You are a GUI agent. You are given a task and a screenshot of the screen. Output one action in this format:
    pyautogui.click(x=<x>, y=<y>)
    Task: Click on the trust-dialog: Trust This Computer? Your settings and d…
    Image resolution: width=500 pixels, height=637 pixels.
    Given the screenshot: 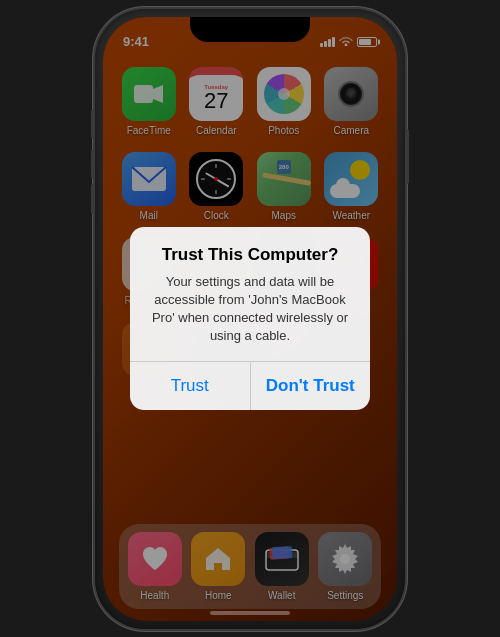 What is the action you would take?
    pyautogui.click(x=250, y=319)
    